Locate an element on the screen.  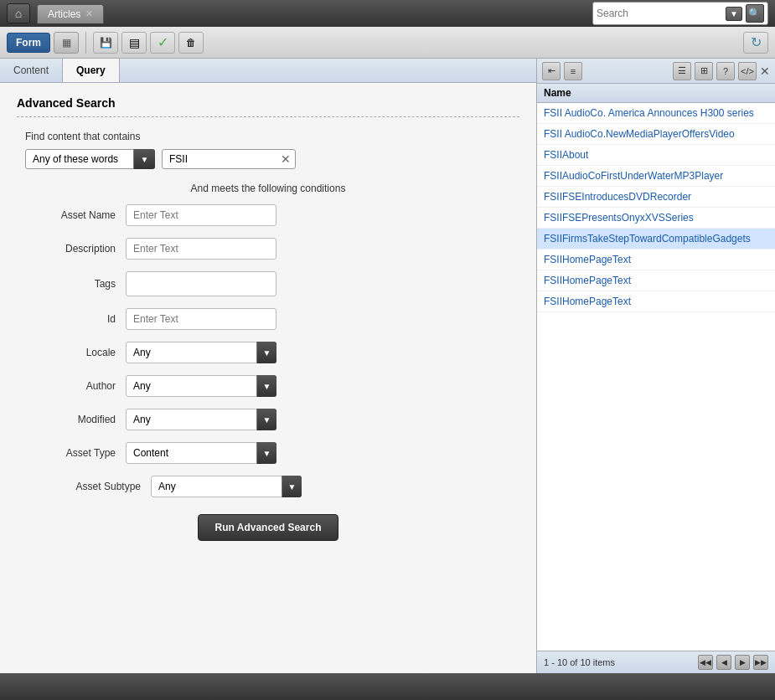
asset-subtype-select-wrap: Any ▼ is located at coordinates (226, 486).